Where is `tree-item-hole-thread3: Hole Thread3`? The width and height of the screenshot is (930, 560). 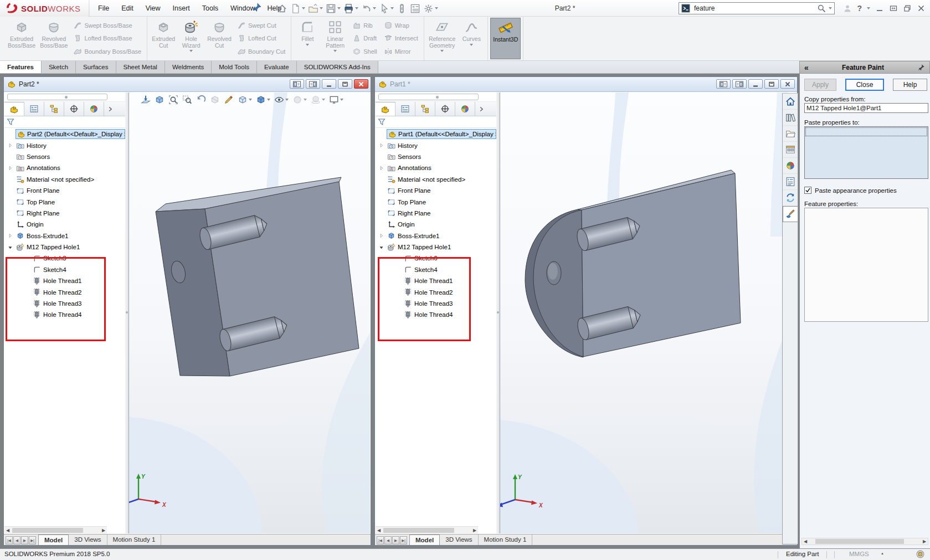
tree-item-hole-thread3: Hole Thread3 is located at coordinates (436, 304).